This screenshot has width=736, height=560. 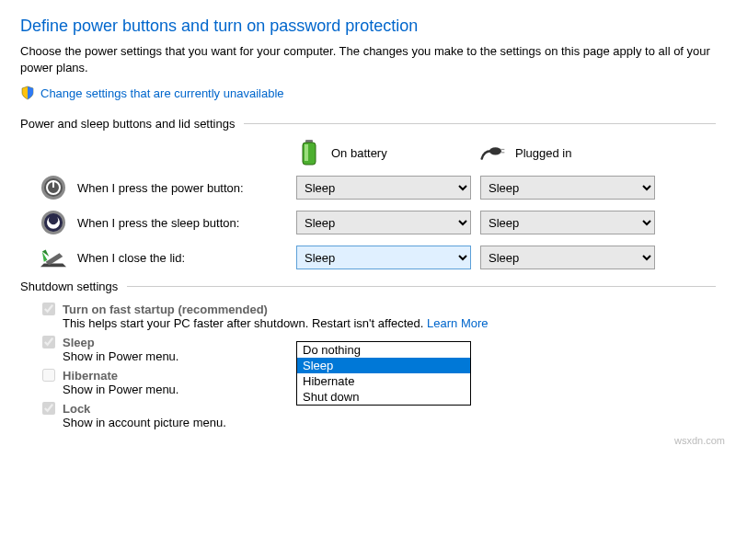 I want to click on page-description: Choose the power settings that you want …, so click(x=368, y=60).